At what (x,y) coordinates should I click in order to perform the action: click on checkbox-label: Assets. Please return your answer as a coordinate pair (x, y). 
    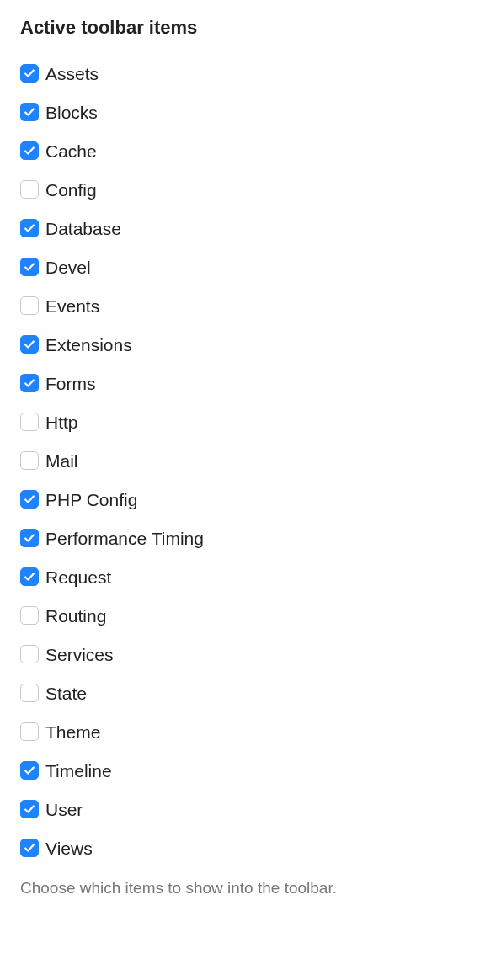
    Looking at the image, I should click on (72, 74).